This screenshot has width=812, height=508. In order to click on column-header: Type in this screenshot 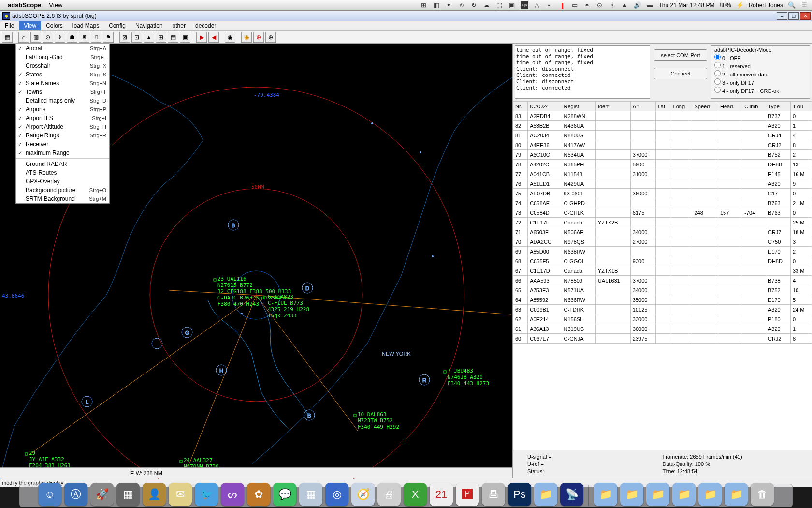, I will do `click(778, 106)`.